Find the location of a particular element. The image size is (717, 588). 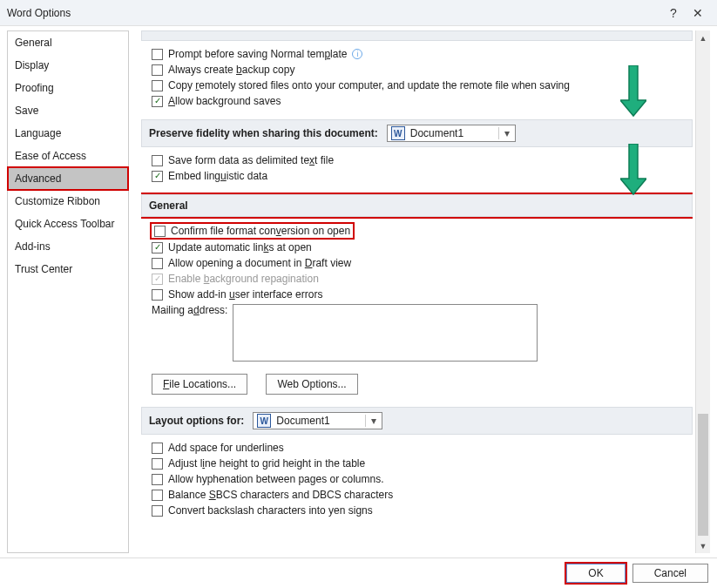

web-options-button: Web Options... is located at coordinates (312, 384).